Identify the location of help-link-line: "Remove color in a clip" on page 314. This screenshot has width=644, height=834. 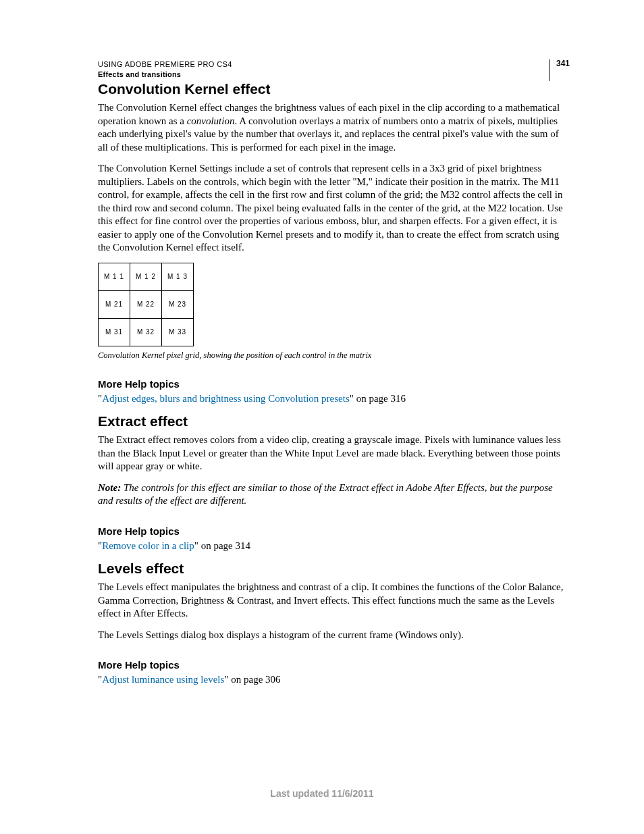
(333, 546).